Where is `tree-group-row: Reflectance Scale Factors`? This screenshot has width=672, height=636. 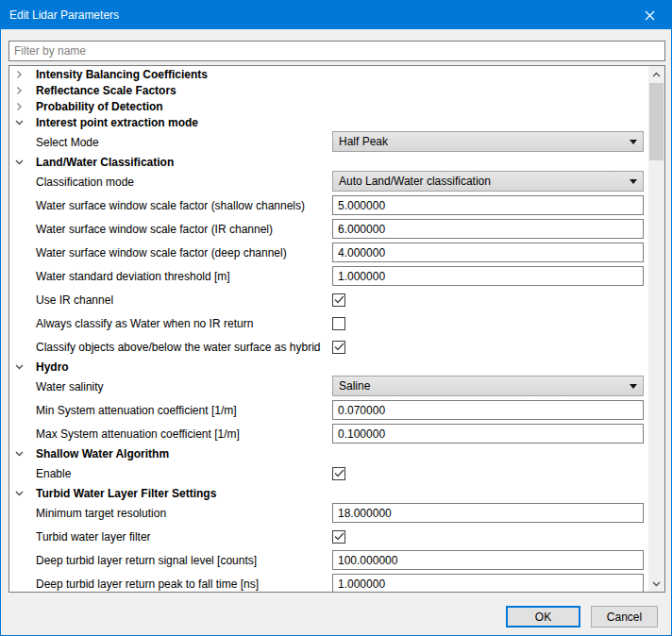
tree-group-row: Reflectance Scale Factors is located at coordinates (328, 91).